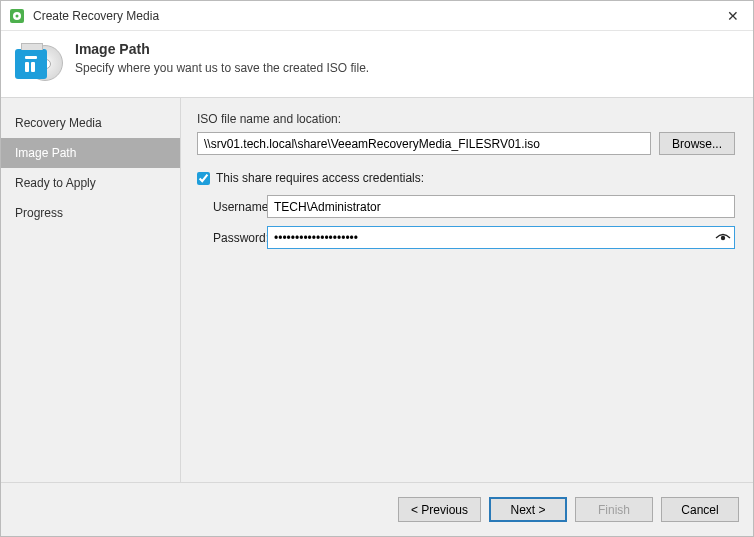 This screenshot has width=754, height=537. What do you see at coordinates (37, 61) in the screenshot?
I see `recovery-media-icon` at bounding box center [37, 61].